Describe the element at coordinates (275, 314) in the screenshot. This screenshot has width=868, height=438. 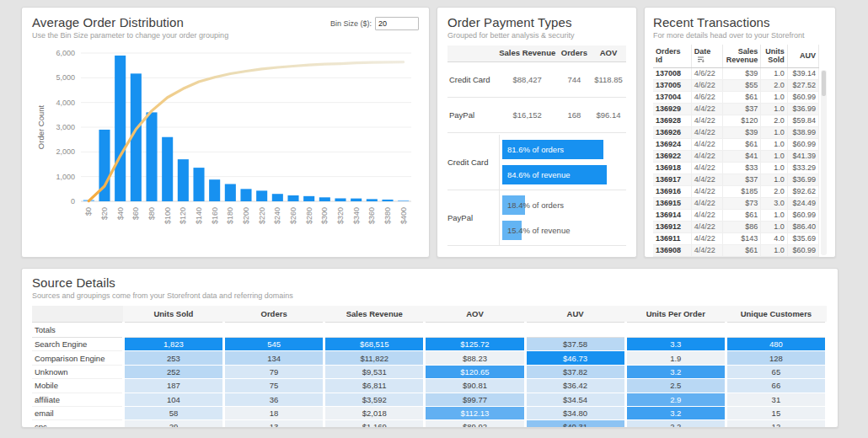
I see `sources-col-header-orders: Orders` at that location.